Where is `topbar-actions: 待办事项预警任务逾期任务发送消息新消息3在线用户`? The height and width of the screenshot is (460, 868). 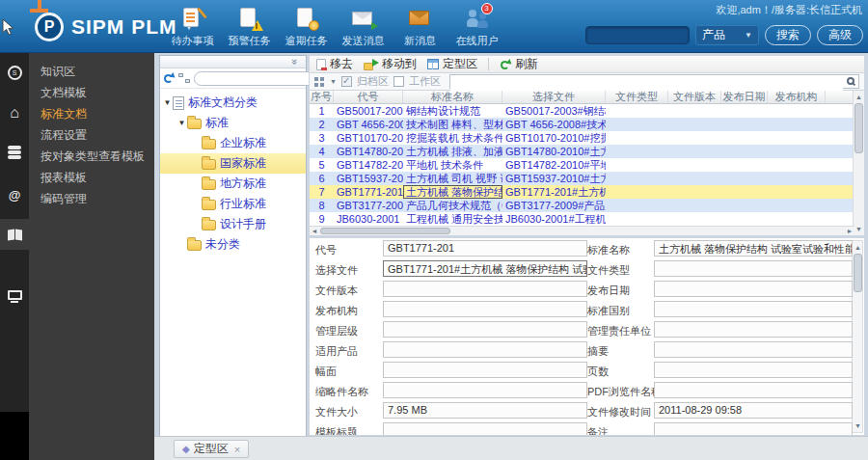 topbar-actions: 待办事项预警任务逾期任务发送消息新消息3在线用户 is located at coordinates (335, 27).